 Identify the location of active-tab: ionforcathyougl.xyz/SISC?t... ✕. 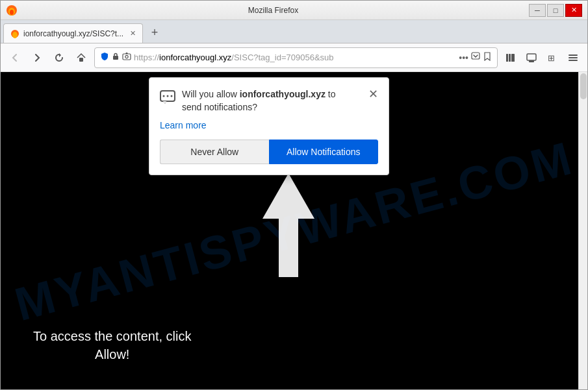
(73, 33).